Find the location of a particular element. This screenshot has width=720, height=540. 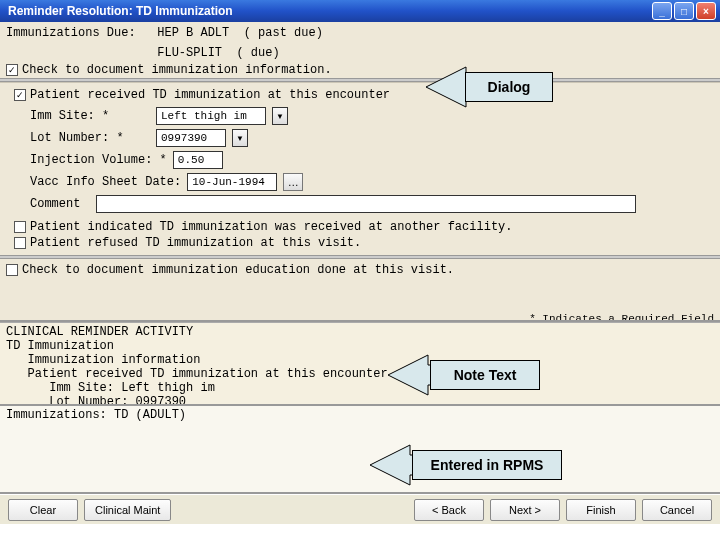

chk-refused-row: Patient refused TD immunization at this … is located at coordinates (361, 243).